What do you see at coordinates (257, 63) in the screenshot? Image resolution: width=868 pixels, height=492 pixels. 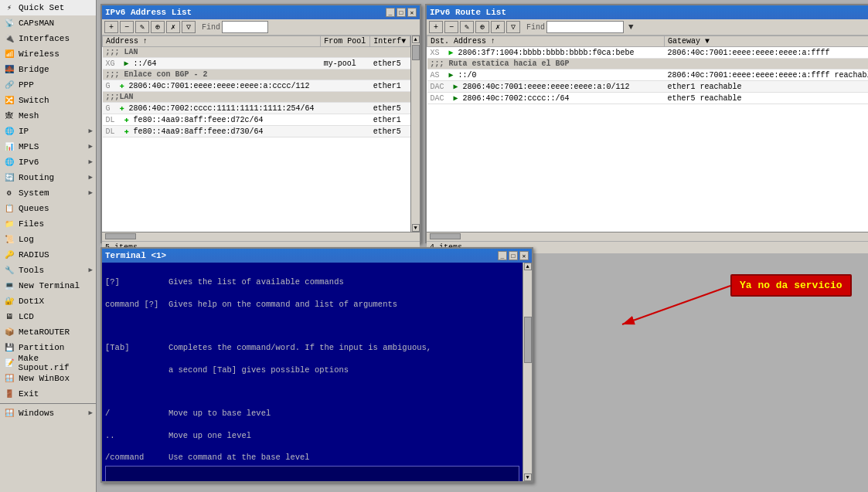 I see `table-row: XG ▶ ::/64 my-pool ether5` at bounding box center [257, 63].